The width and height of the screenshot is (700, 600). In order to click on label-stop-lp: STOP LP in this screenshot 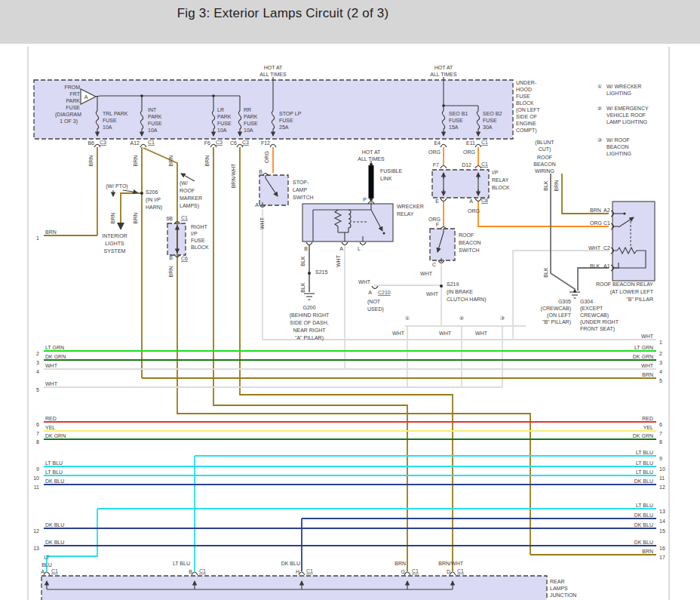, I will do `click(290, 113)`.